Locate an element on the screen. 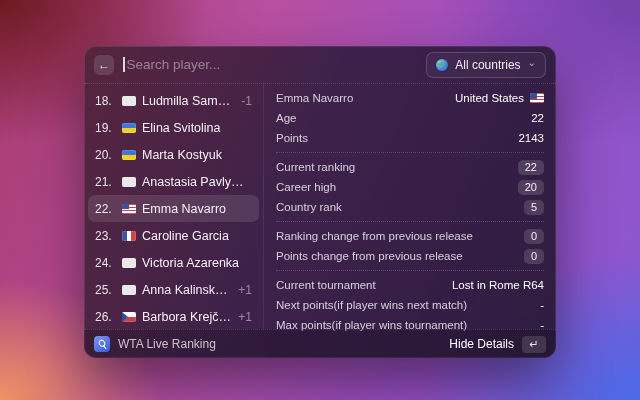 The image size is (640, 400). player-row: 19. Elina Svitolina is located at coordinates (174, 128).